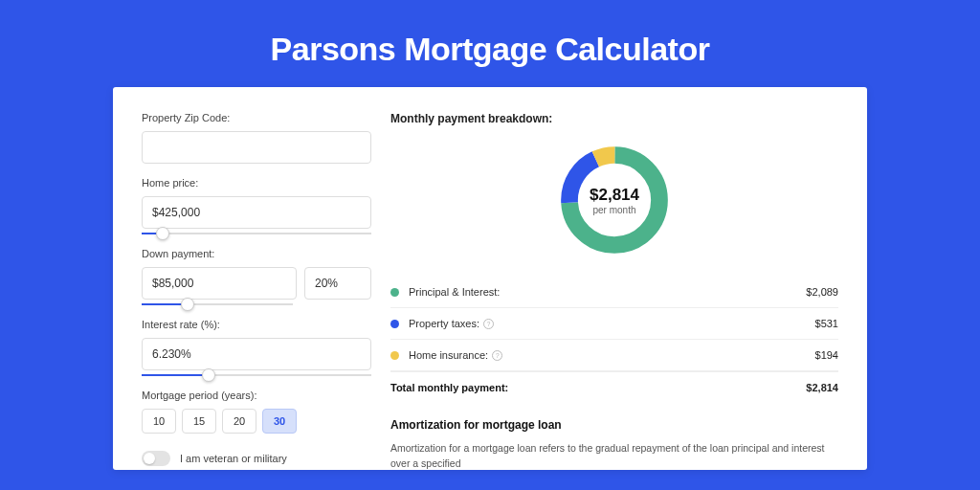 The width and height of the screenshot is (980, 490). What do you see at coordinates (256, 421) in the screenshot?
I see `period-options: 10 15 20 30` at bounding box center [256, 421].